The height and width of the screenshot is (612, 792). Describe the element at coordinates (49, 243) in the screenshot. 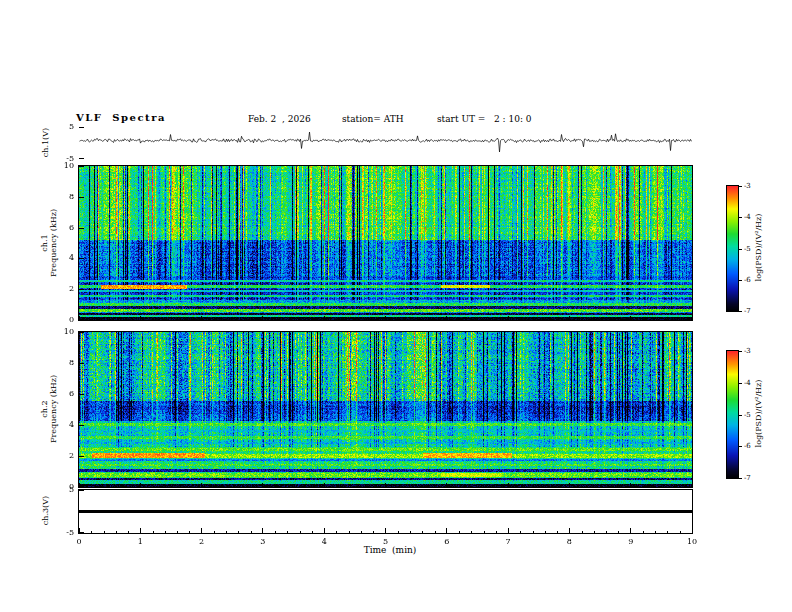

I see `ch1-frequency-axis-label: ch.1 Frequency (kHz)` at that location.